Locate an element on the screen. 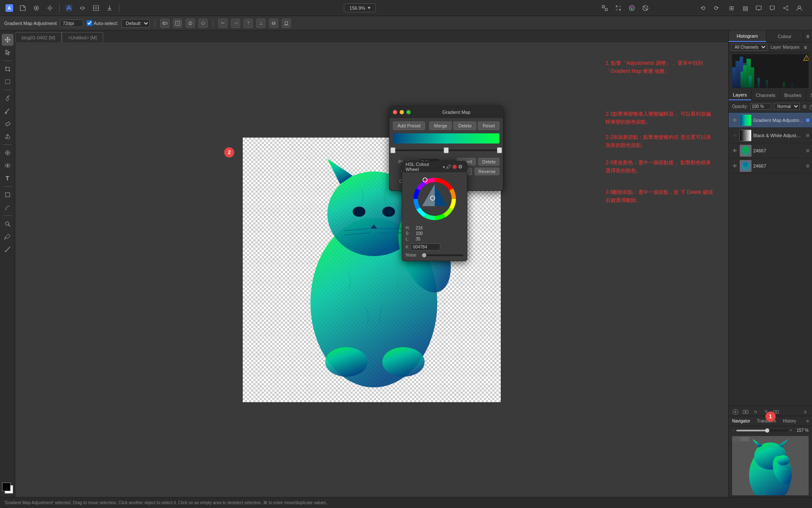  auto-select-dropdown: Default is located at coordinates (135, 23).